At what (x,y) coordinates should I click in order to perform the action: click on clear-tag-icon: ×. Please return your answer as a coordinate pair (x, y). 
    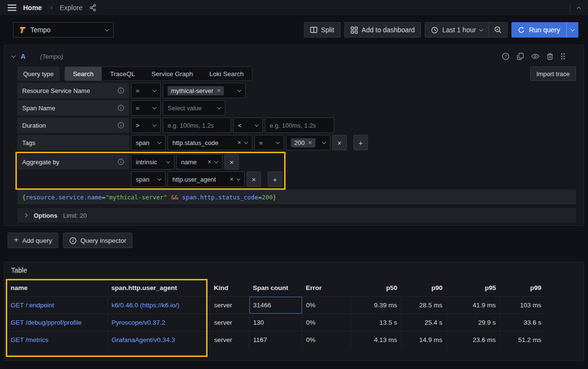
    Looking at the image, I should click on (239, 143).